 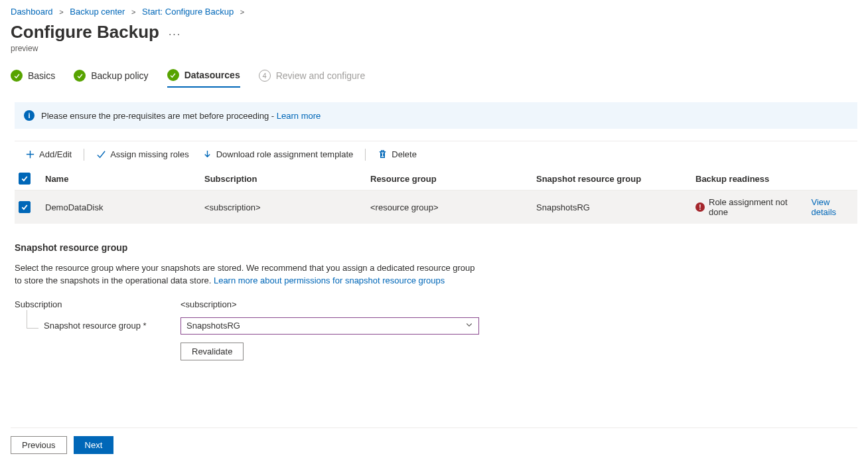 I want to click on subscription-row: Subscription <subscription>, so click(x=436, y=304).